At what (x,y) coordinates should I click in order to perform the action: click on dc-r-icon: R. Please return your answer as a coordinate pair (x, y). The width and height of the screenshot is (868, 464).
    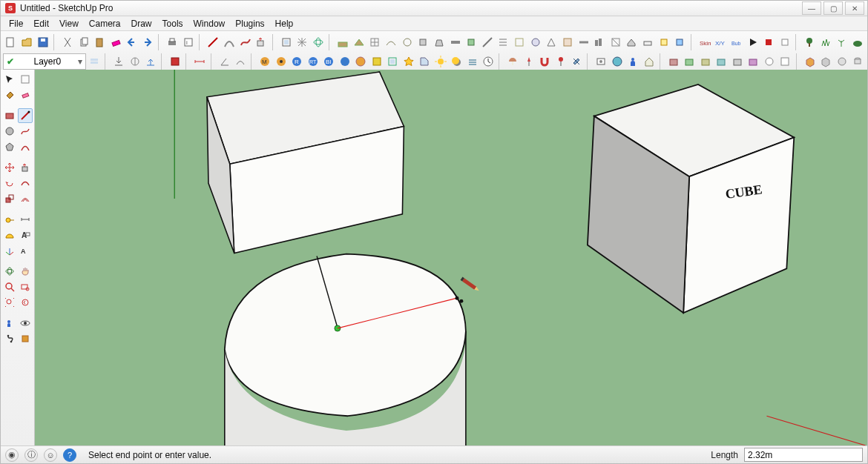
    Looking at the image, I should click on (297, 62).